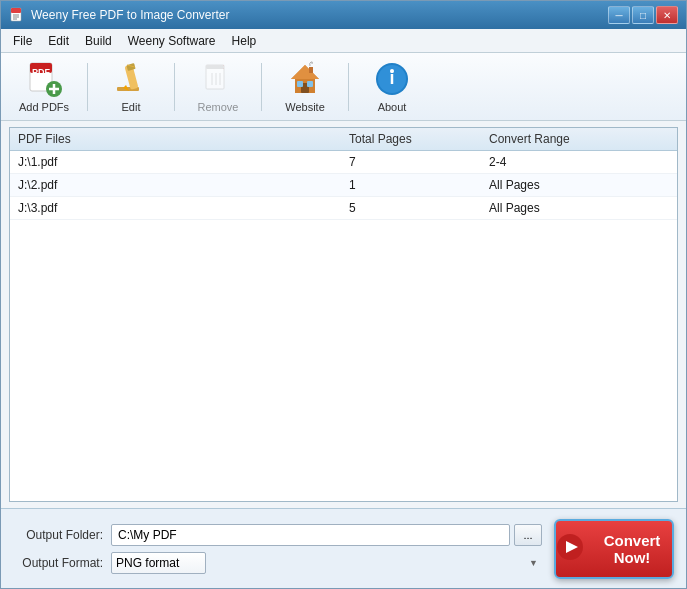 Image resolution: width=687 pixels, height=589 pixels. I want to click on menu-item-weeny-software: Weeny Software, so click(172, 41).